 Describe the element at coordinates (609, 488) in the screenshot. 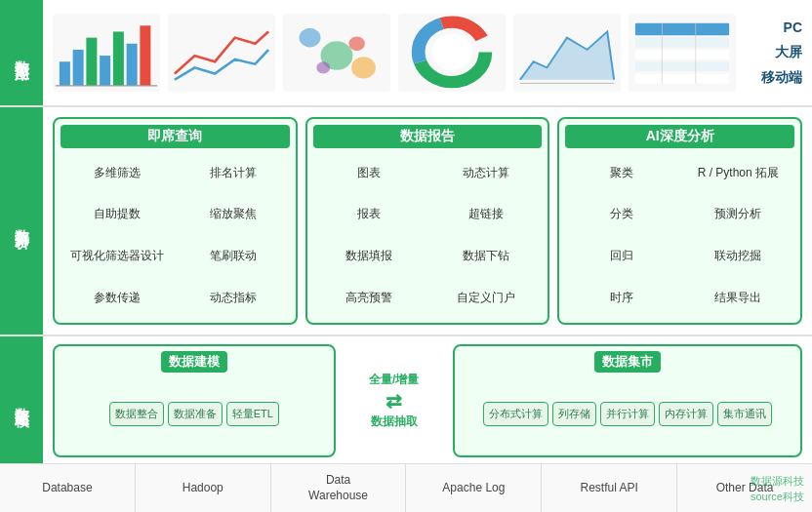

I see `source-restful: Restful API` at that location.